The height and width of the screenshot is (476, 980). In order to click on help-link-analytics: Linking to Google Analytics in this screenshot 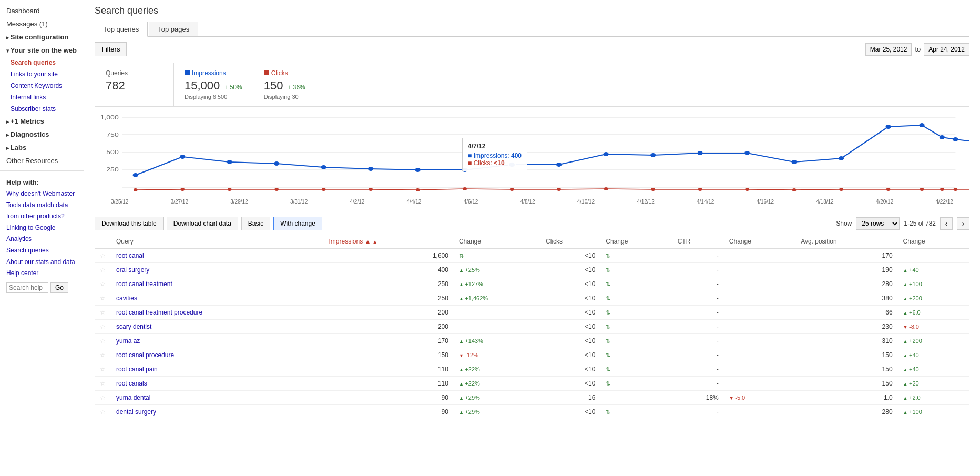, I will do `click(42, 234)`.